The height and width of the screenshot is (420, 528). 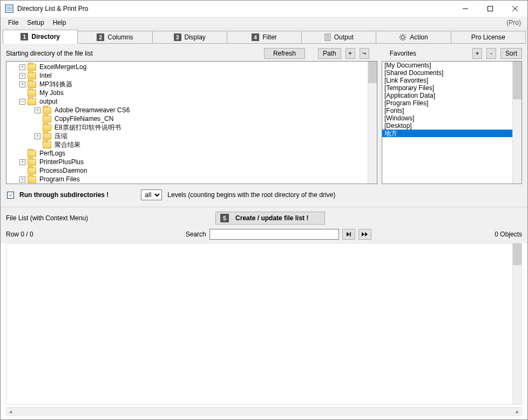 What do you see at coordinates (187, 110) in the screenshot?
I see `tree-node: +Adobe Dreamweaver CS6` at bounding box center [187, 110].